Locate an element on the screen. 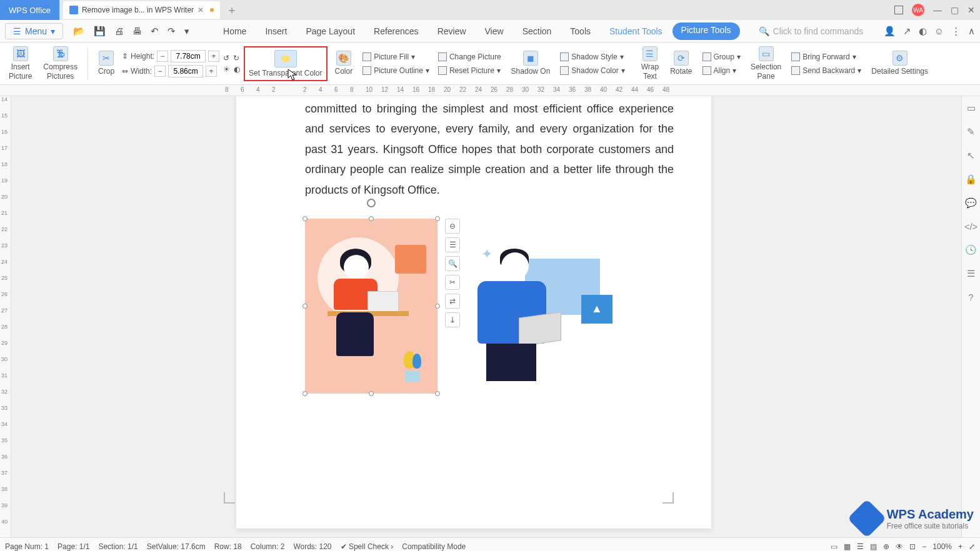  help-icon: ? is located at coordinates (971, 297).